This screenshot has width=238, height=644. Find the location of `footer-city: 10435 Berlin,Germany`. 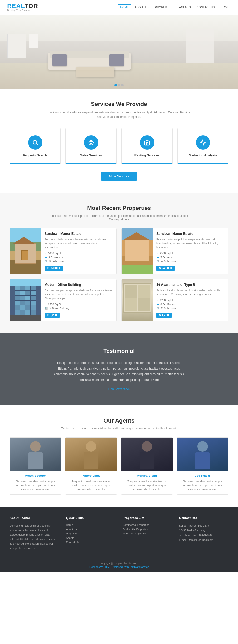

footer-city: 10435 Berlin,Germany is located at coordinates (204, 530).